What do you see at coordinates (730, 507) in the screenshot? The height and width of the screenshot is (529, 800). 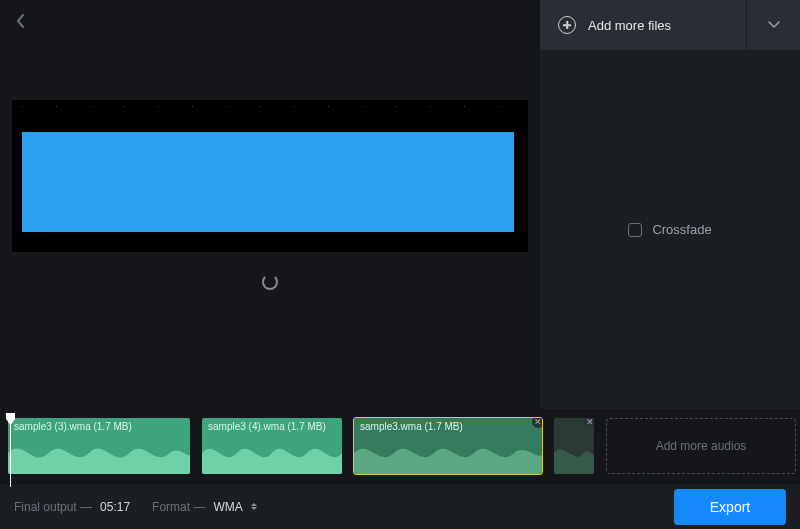 I see `export-button: Export` at bounding box center [730, 507].